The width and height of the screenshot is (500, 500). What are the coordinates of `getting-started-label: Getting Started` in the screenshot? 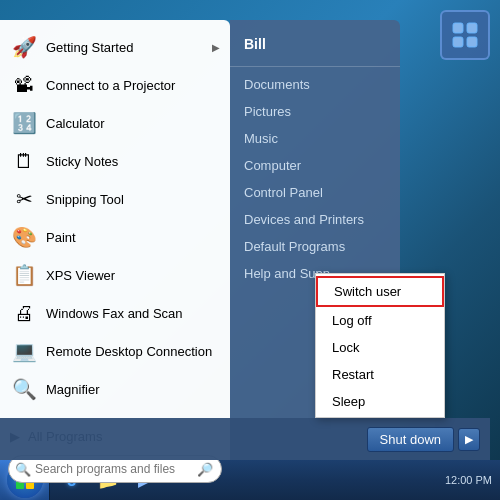 It's located at (125, 48).